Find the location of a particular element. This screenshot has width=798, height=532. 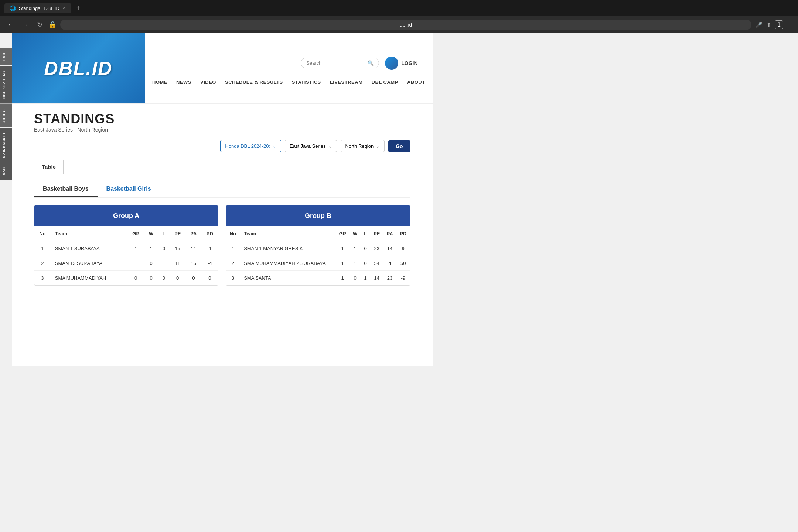

table-row: 2 SMAN 13 SURABAYA 1 0 1 11 15 -4 is located at coordinates (126, 263).